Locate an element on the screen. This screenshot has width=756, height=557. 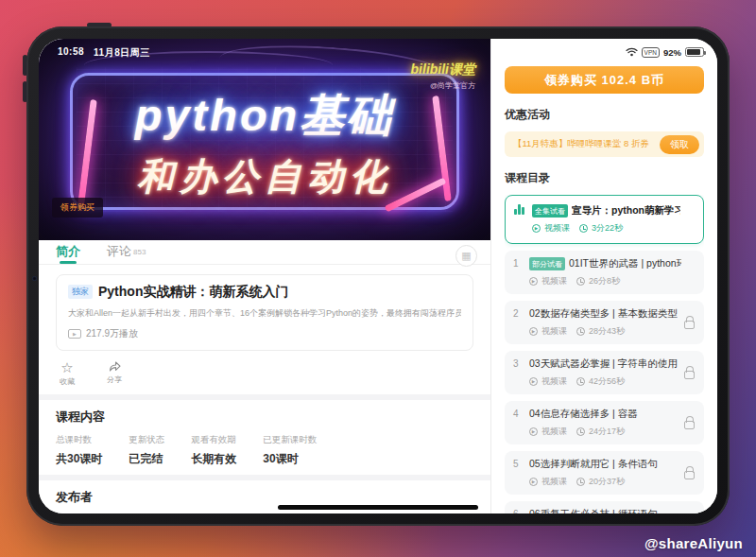
comments-count: 853 is located at coordinates (140, 252).